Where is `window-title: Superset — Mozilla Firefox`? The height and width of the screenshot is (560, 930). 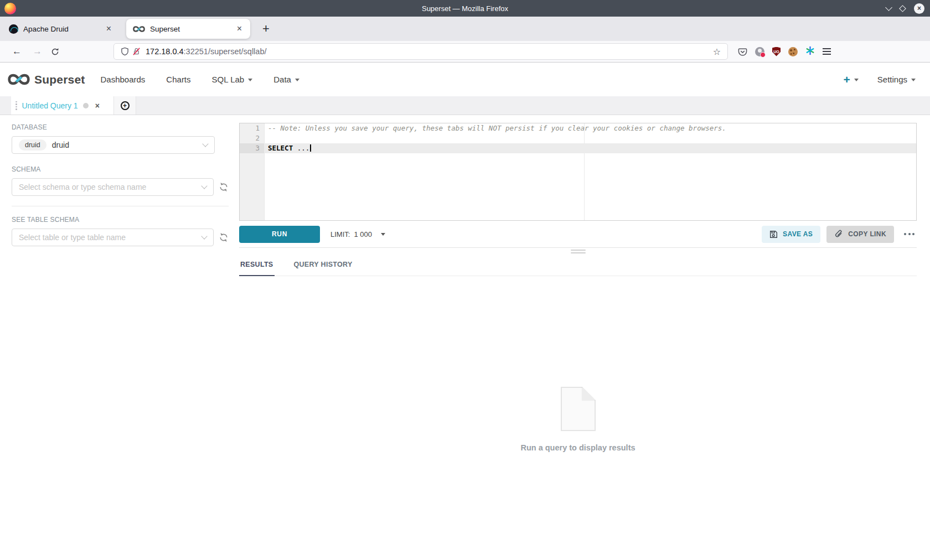
window-title: Superset — Mozilla Firefox is located at coordinates (465, 9).